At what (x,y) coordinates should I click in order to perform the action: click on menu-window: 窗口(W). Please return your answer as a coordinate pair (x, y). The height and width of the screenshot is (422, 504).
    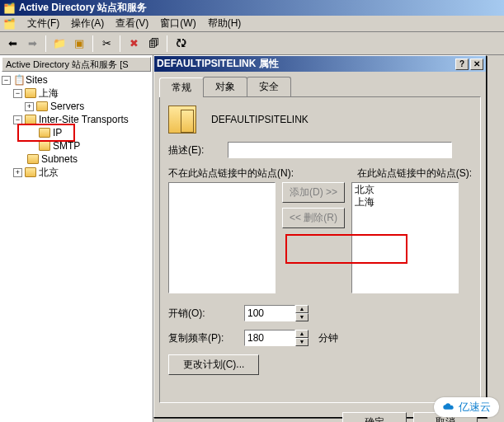
    Looking at the image, I should click on (178, 23).